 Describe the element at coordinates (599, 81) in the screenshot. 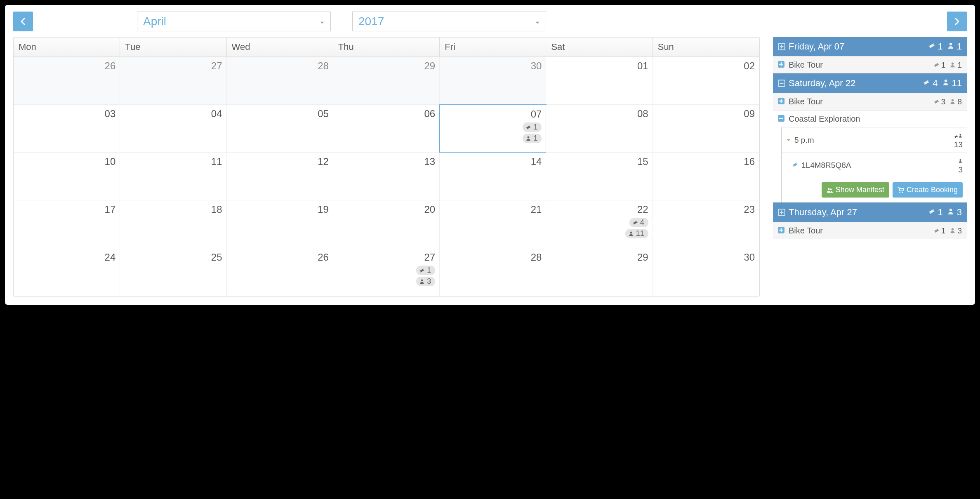

I see `calendar-cell: 01` at that location.